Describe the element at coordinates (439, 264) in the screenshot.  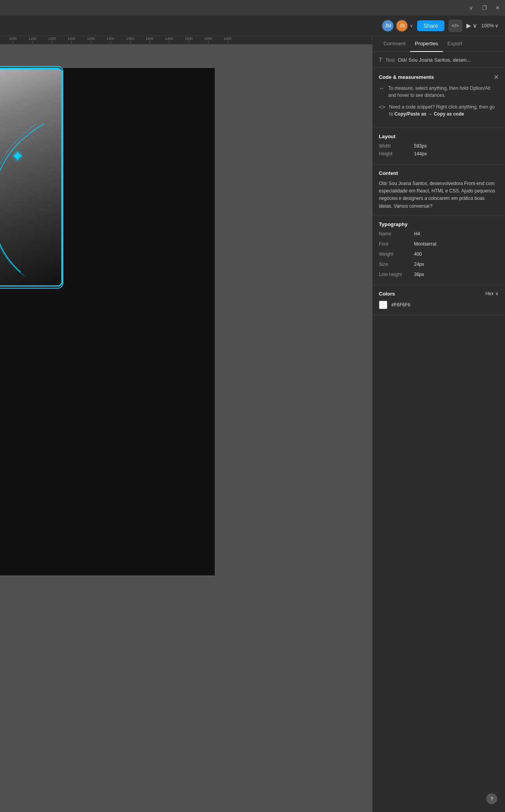
I see `size-row: Size 24px` at that location.